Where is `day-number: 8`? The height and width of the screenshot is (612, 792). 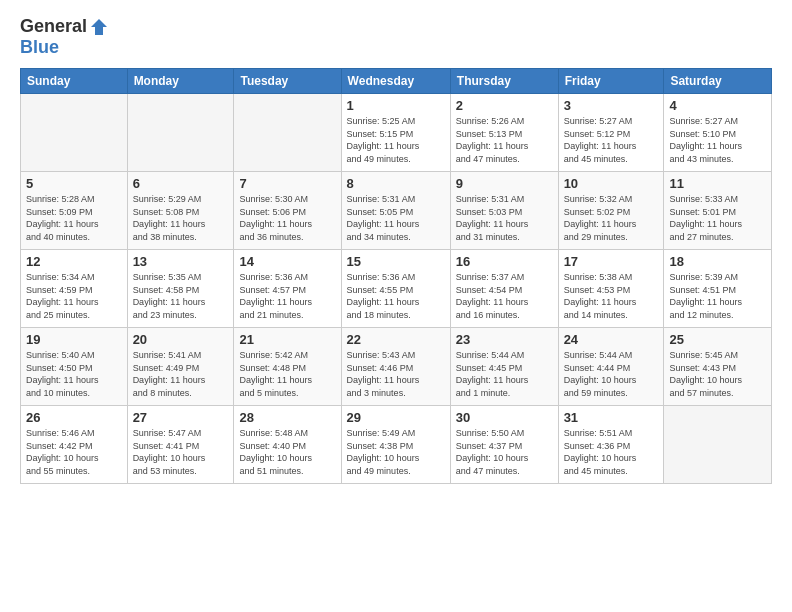 day-number: 8 is located at coordinates (396, 184).